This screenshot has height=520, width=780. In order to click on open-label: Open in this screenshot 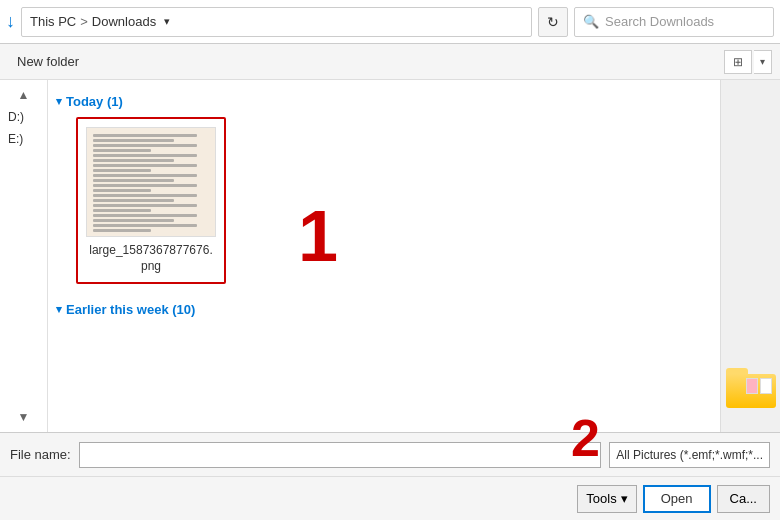, I will do `click(677, 498)`.